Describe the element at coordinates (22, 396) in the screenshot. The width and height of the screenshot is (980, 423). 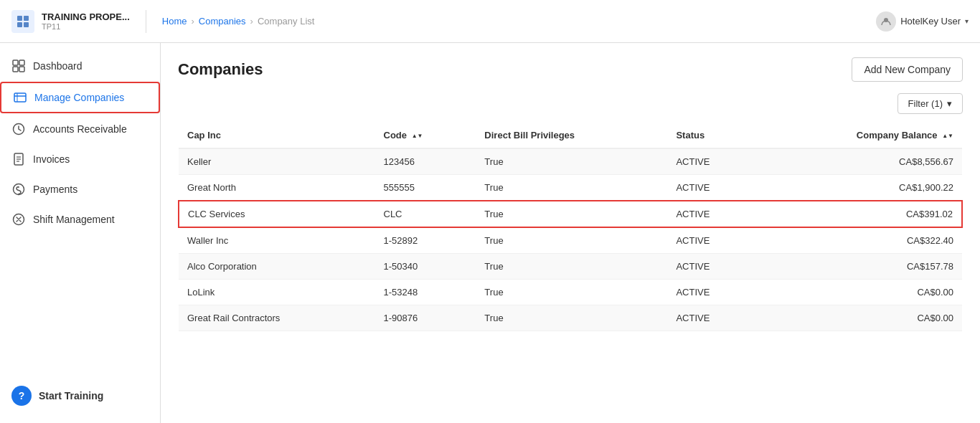
I see `help-icon: ?` at that location.